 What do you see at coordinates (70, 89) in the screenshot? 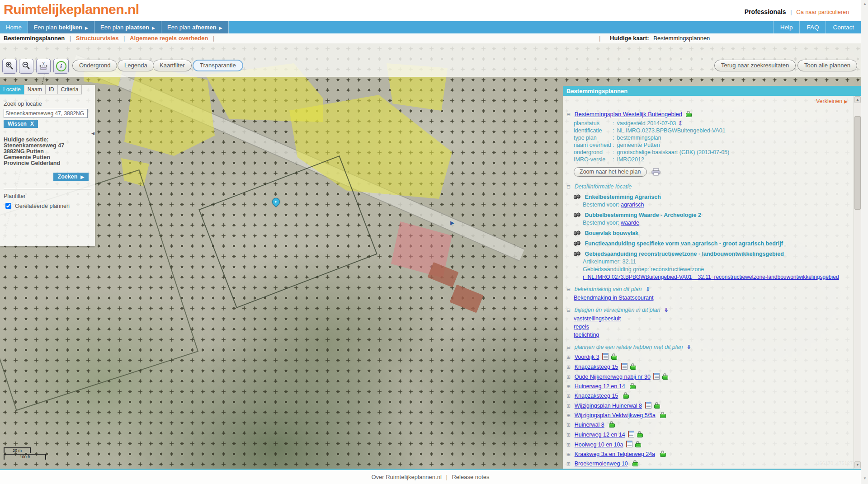
I see `tab-criteria: Criteria` at bounding box center [70, 89].